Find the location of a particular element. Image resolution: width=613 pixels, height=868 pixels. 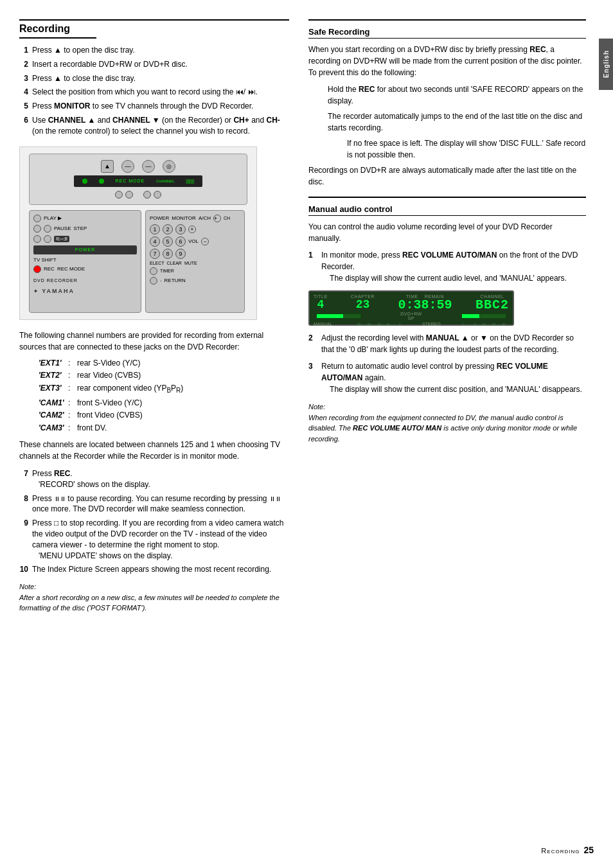

manual-audio-intro: You can control the audio volume recordi… is located at coordinates (447, 233).